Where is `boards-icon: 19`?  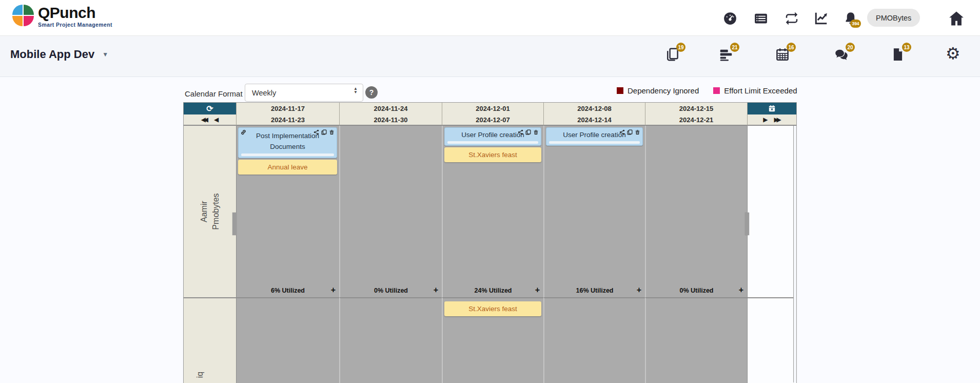 boards-icon: 19 is located at coordinates (672, 54).